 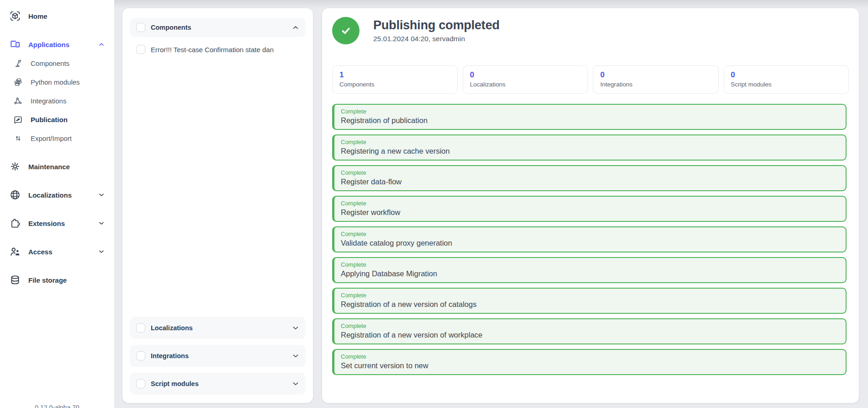 I want to click on filter-section-localizations: Localizations, so click(x=217, y=328).